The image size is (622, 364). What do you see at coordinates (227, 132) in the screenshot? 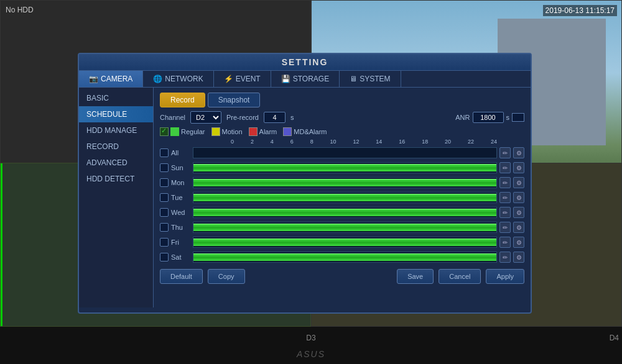
I see `legend-motion: Motion` at bounding box center [227, 132].